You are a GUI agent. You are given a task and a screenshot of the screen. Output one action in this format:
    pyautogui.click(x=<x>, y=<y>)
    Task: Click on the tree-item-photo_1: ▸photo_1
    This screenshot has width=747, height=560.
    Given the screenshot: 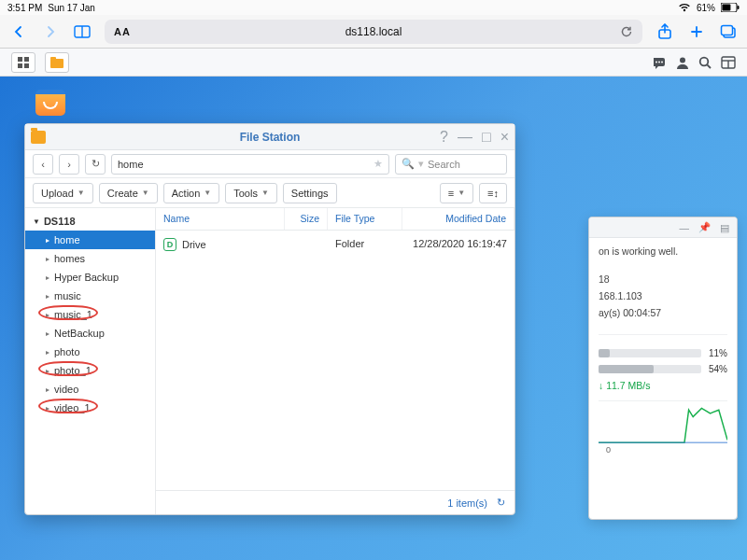 What is the action you would take?
    pyautogui.click(x=90, y=371)
    